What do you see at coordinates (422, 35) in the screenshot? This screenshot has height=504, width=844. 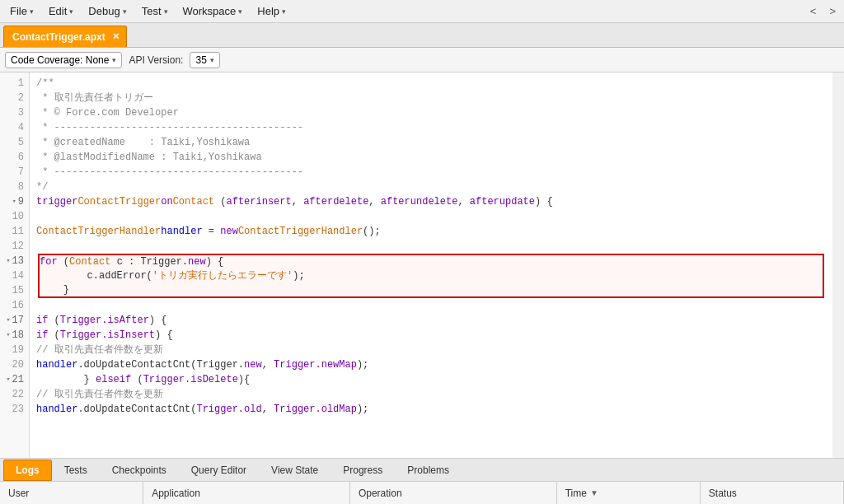 I see `tab-bar: ContactTrigger.apxt ✕` at bounding box center [422, 35].